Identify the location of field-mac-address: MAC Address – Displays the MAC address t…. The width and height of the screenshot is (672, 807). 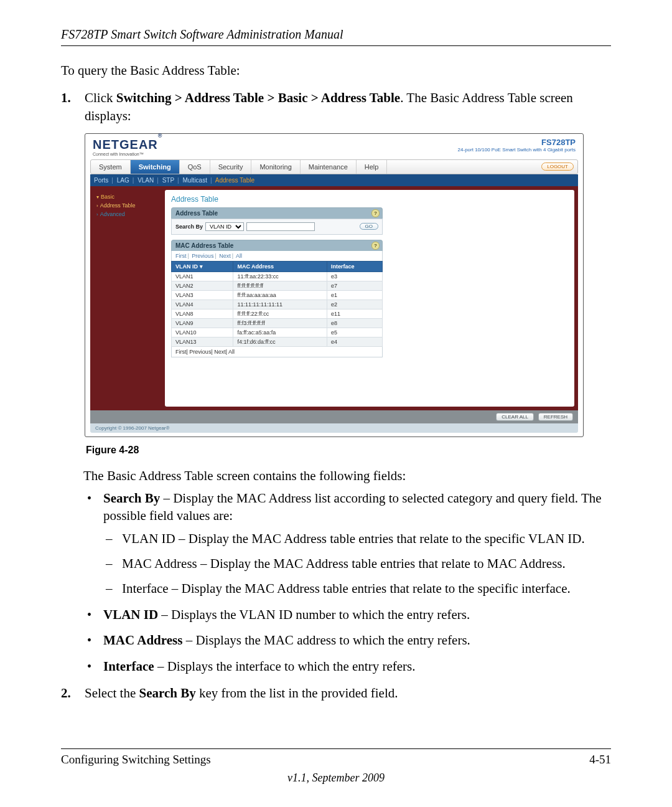
(347, 641).